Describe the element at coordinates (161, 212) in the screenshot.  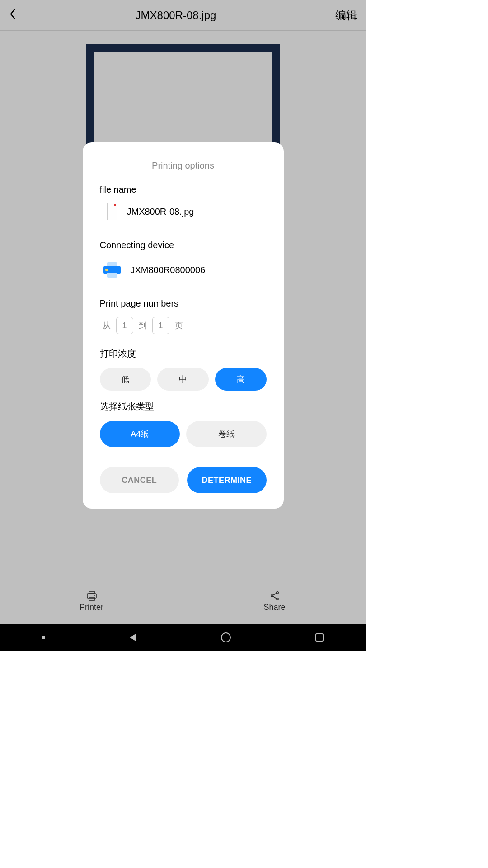
I see `file-name-value: JMX800R-08.jpg` at that location.